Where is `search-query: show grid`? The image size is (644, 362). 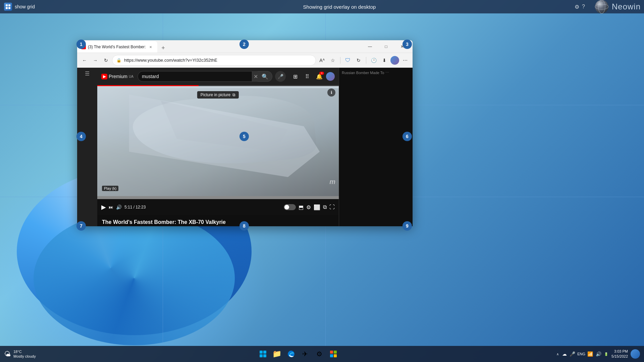
search-query: show grid is located at coordinates (25, 7).